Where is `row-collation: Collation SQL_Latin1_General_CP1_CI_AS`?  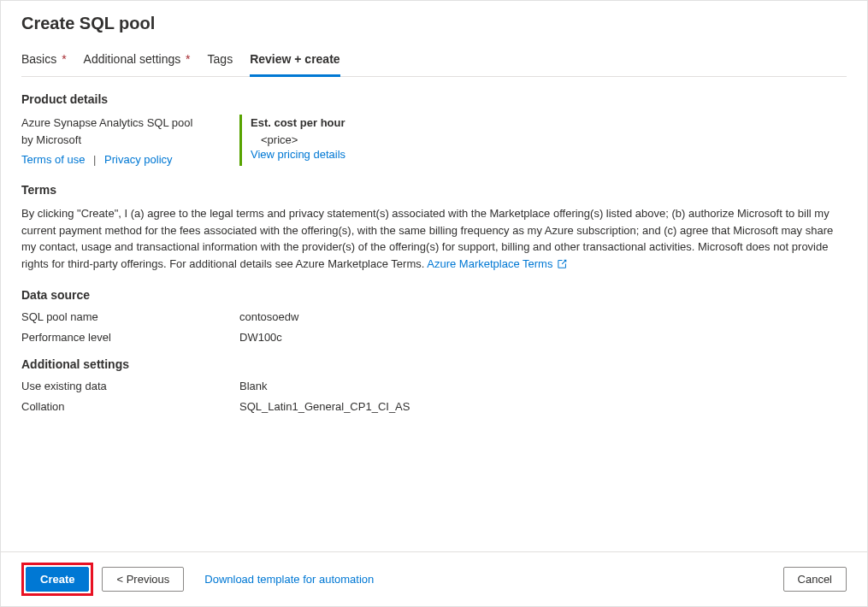
row-collation: Collation SQL_Latin1_General_CP1_CI_AS is located at coordinates (434, 407).